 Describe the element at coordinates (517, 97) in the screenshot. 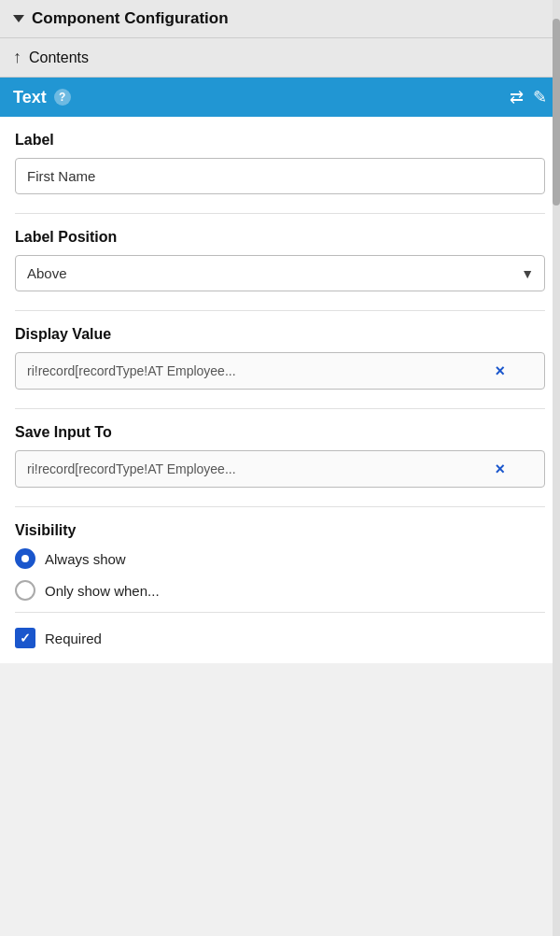

I see `swap-icon: ⇄` at that location.